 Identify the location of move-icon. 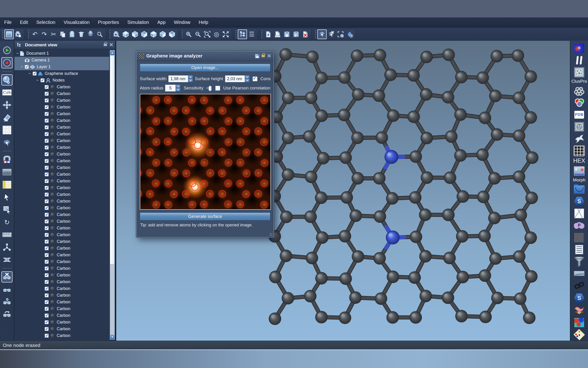
(7, 105).